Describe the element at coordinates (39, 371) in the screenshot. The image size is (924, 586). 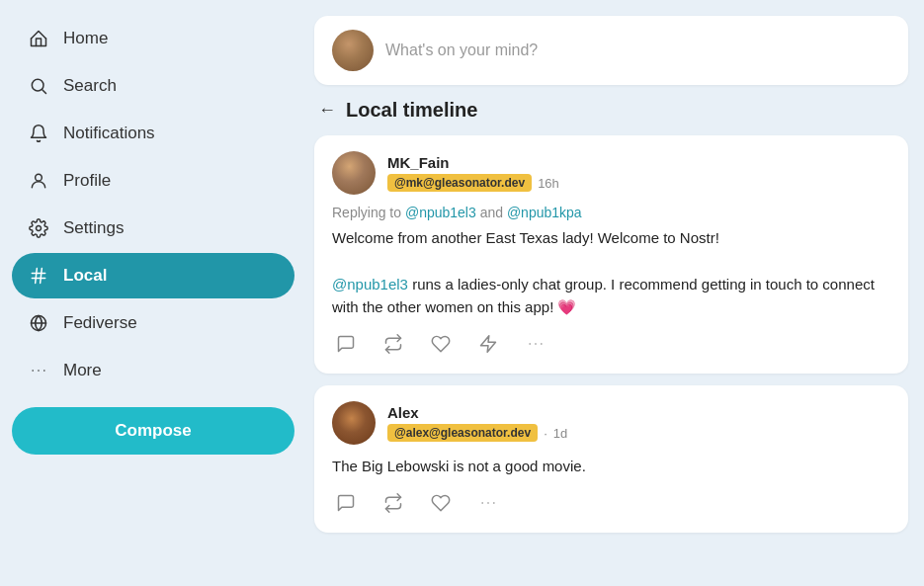
I see `dots-icon` at that location.